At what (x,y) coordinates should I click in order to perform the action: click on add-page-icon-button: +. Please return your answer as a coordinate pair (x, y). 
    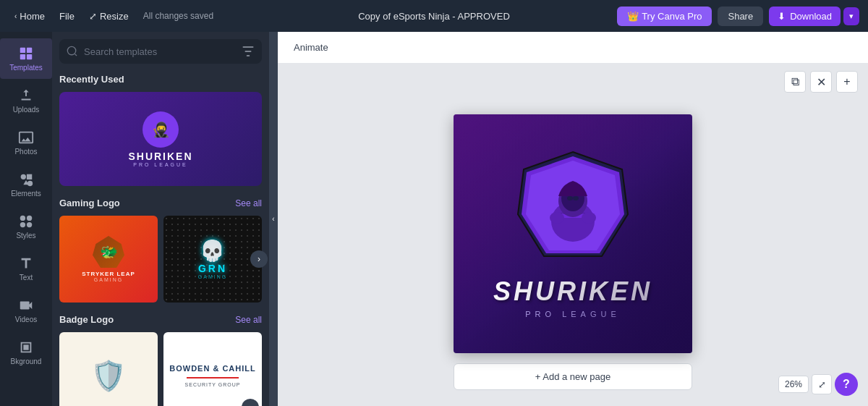
    Looking at the image, I should click on (847, 82).